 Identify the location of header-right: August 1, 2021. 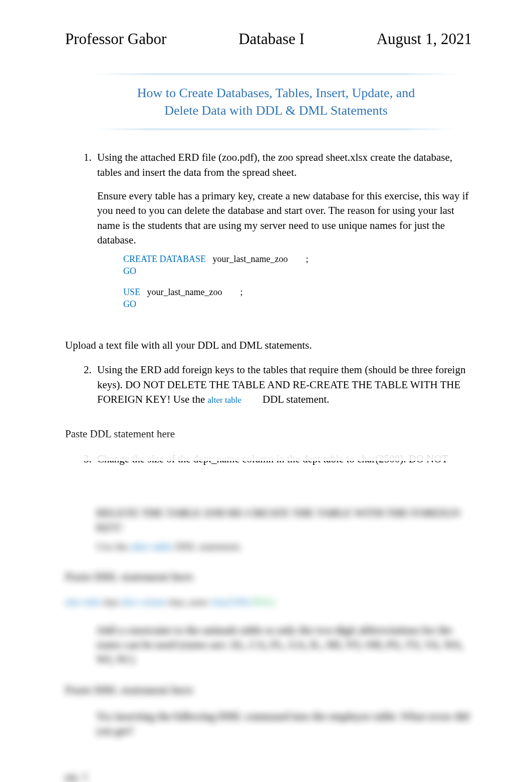
(424, 39).